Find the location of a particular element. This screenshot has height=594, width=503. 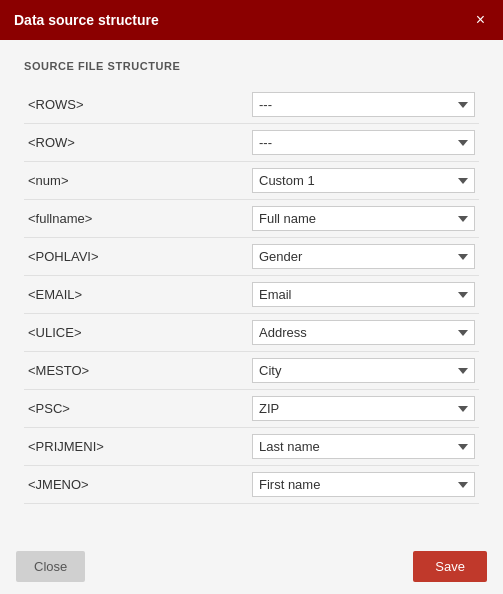

table-row: <EMAIL>Email is located at coordinates (252, 295).